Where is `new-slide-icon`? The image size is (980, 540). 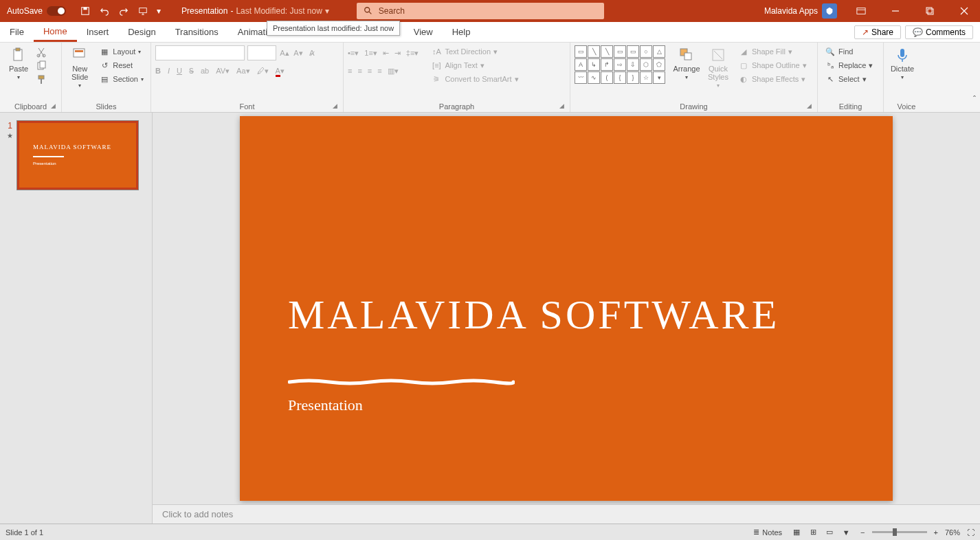 new-slide-icon is located at coordinates (80, 55).